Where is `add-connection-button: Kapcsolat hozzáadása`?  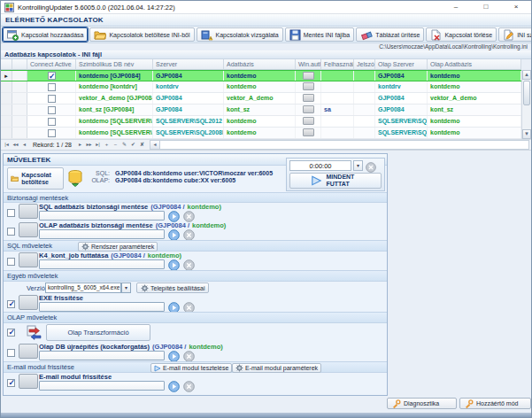 add-connection-button: Kapcsolat hozzáadása is located at coordinates (45, 35).